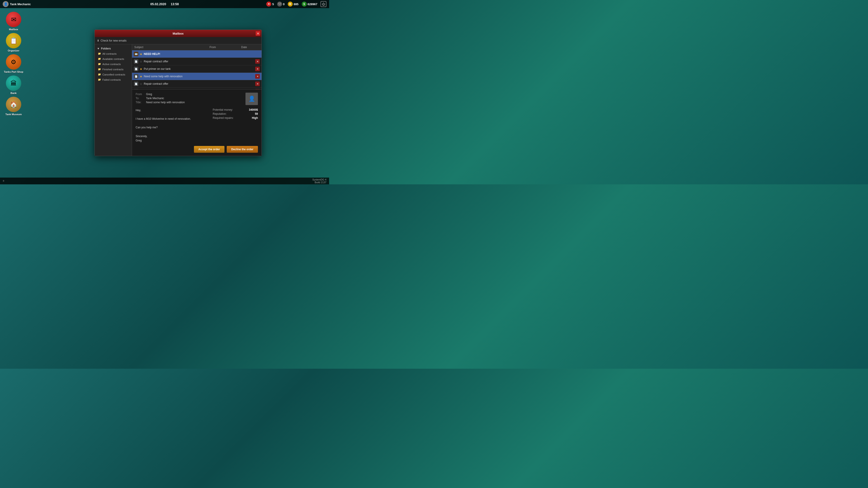 This screenshot has height=488, width=868. Describe the element at coordinates (140, 94) in the screenshot. I see `from-label: From` at that location.